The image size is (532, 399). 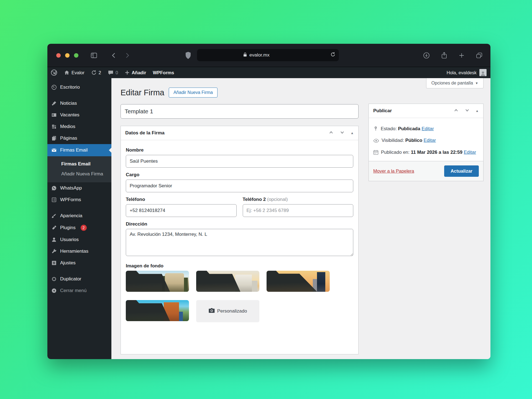 I want to click on telefono-label: Teléfono, so click(x=181, y=200).